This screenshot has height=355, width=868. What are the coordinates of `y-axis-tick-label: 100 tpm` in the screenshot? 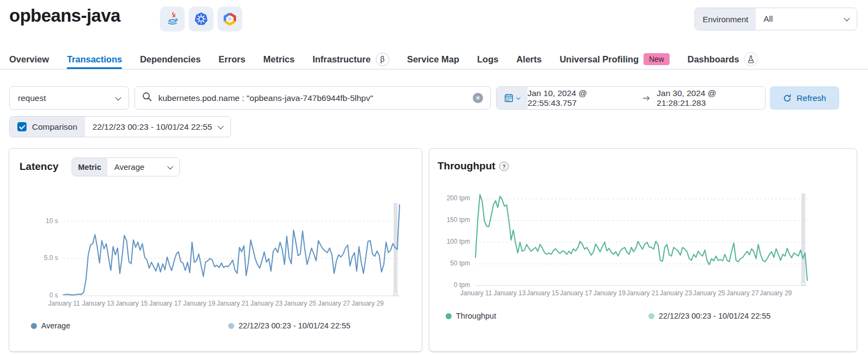 It's located at (459, 242).